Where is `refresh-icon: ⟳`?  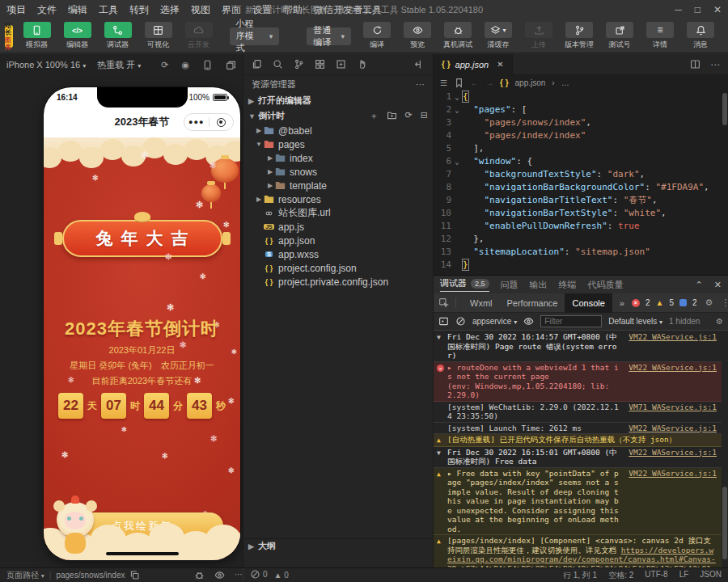 refresh-icon: ⟳ is located at coordinates (165, 65).